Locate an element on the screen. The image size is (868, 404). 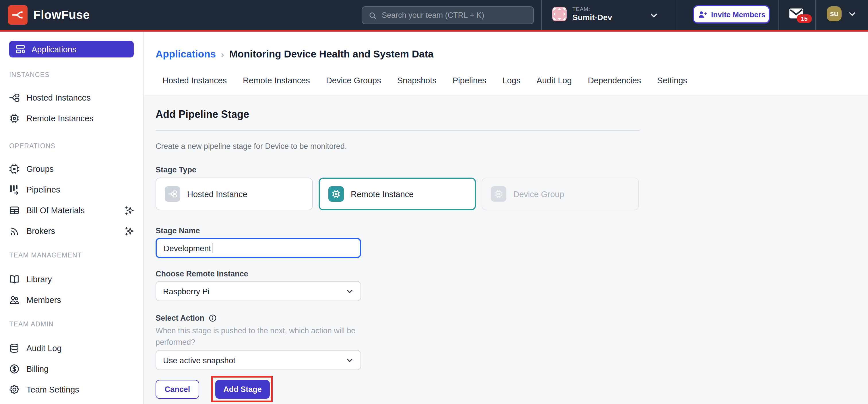
text-cursor is located at coordinates (212, 248).